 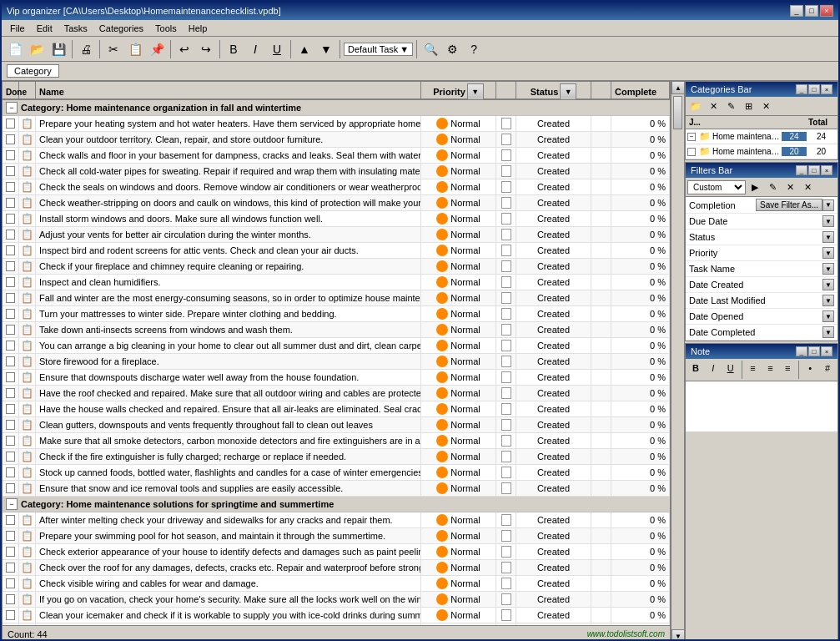 What do you see at coordinates (229, 124) in the screenshot?
I see `task-name-cell: Prepare your heating system and hot wate…` at bounding box center [229, 124].